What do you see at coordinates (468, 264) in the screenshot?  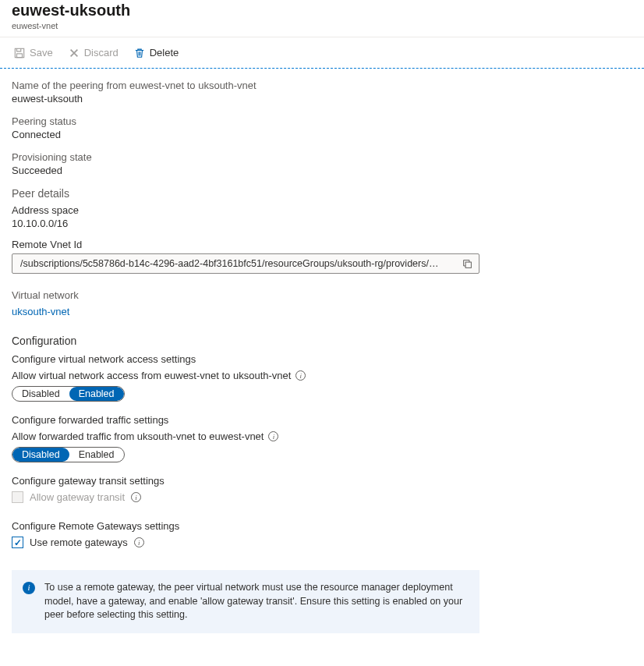 I see `copy-icon` at bounding box center [468, 264].